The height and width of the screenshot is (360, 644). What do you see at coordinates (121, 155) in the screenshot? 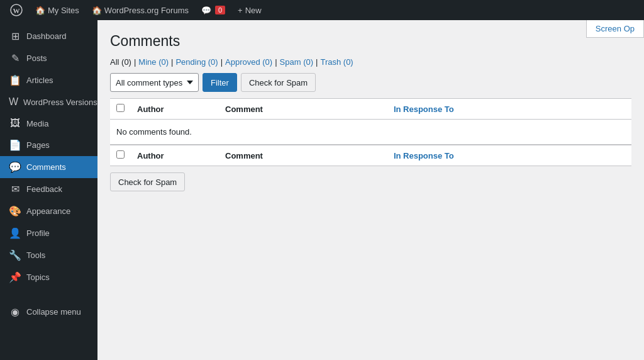
I see `select-all-bottom-checkbox` at bounding box center [121, 155].